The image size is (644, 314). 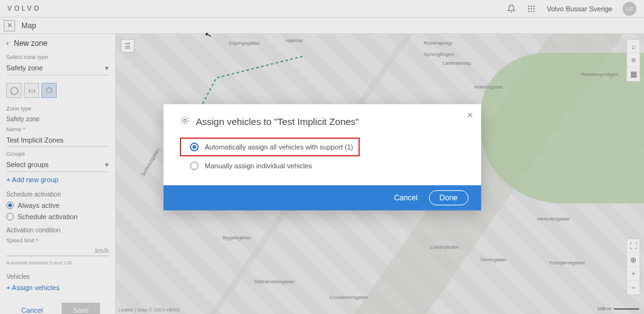 What do you see at coordinates (185, 122) in the screenshot?
I see `target-icon` at bounding box center [185, 122].